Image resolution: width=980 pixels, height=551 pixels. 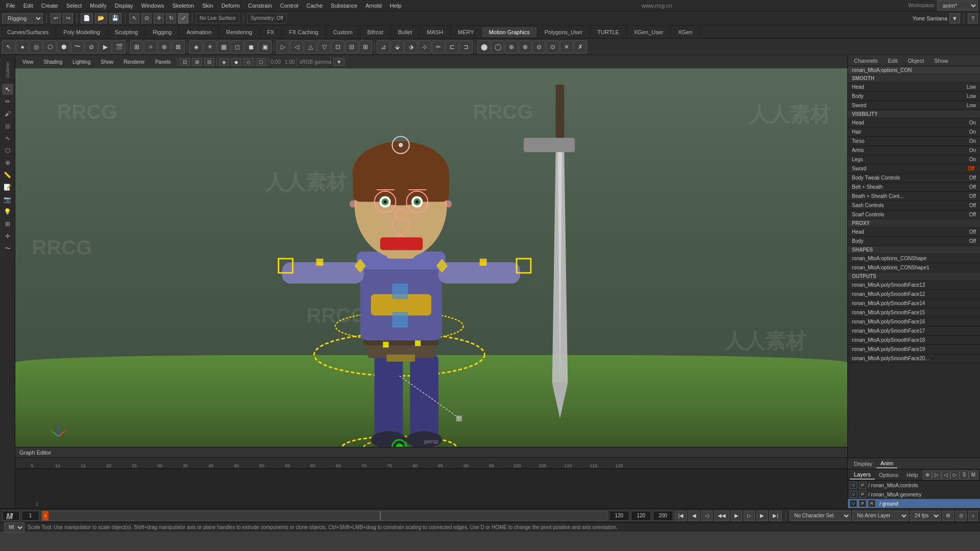 I want to click on shading-tab: Shading, so click(x=53, y=62).